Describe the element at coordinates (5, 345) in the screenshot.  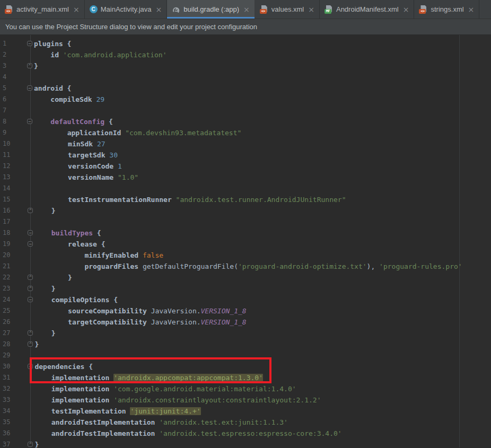
I see `line-number: 28` at that location.